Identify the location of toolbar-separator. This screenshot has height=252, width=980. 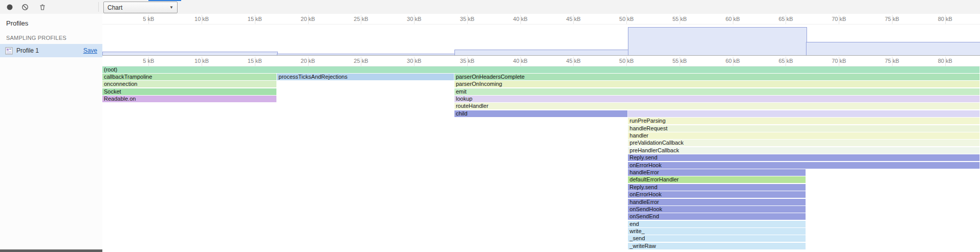
(98, 7).